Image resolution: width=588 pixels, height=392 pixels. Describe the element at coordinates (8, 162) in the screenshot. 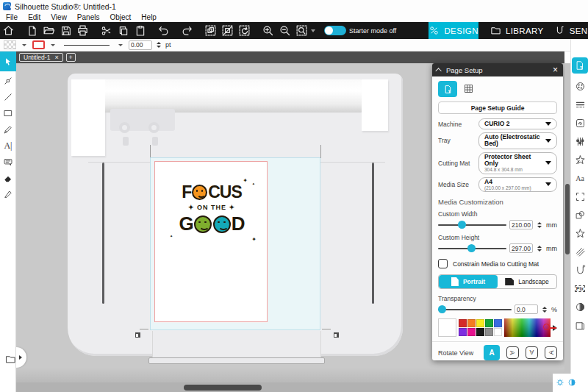

I see `note-tool` at that location.